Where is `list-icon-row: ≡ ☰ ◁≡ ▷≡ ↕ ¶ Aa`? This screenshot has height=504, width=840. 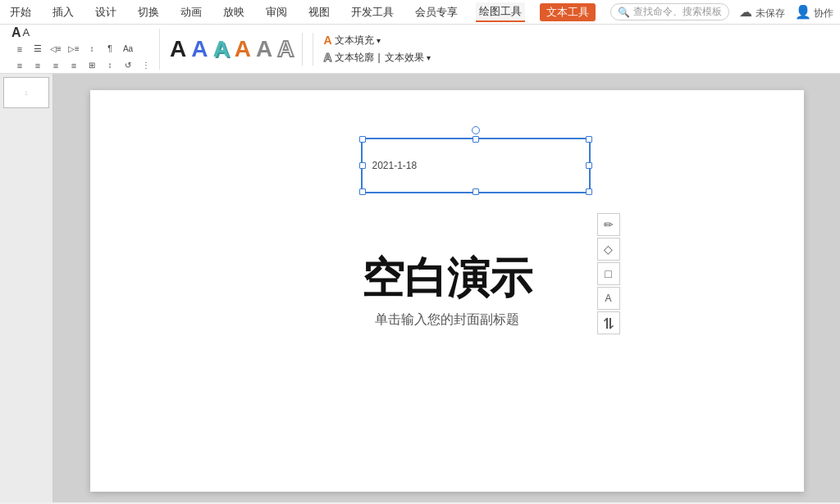
list-icon-row: ≡ ☰ ◁≡ ▷≡ ↕ ¶ Aa is located at coordinates (83, 49).